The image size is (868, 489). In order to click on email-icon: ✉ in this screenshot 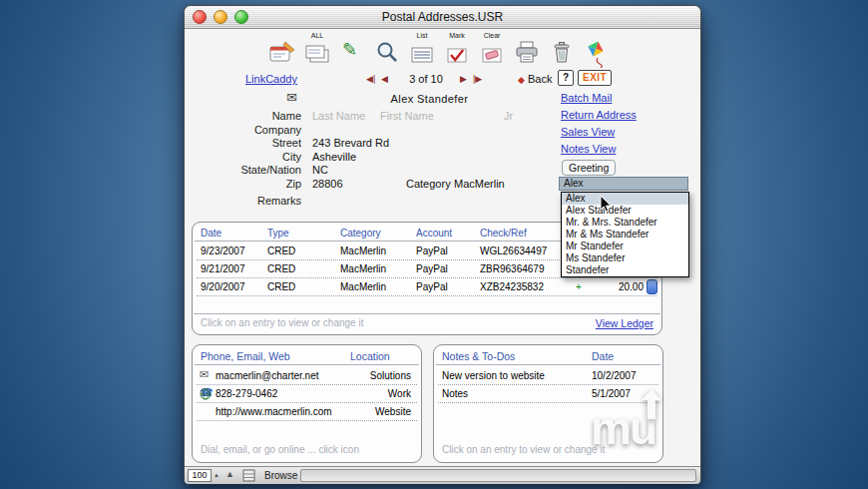, I will do `click(204, 375)`.